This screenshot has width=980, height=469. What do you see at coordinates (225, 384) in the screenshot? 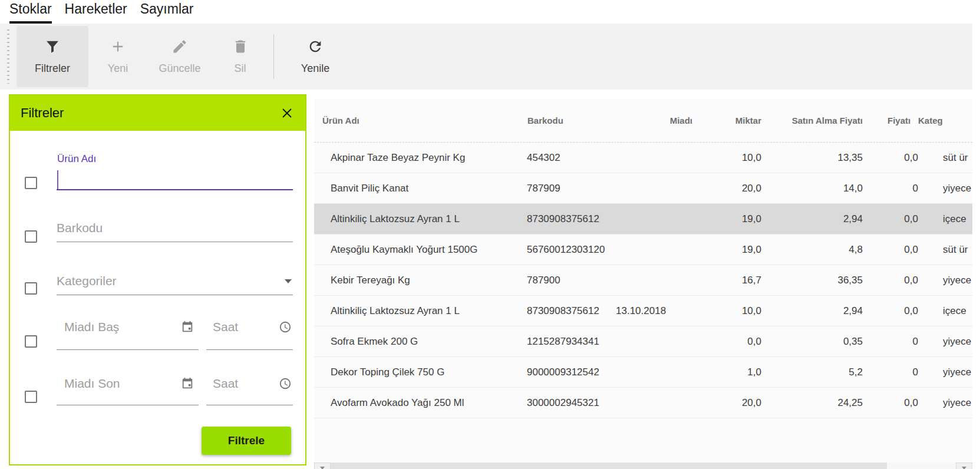
I see `saat-son-input: Saat` at bounding box center [225, 384].